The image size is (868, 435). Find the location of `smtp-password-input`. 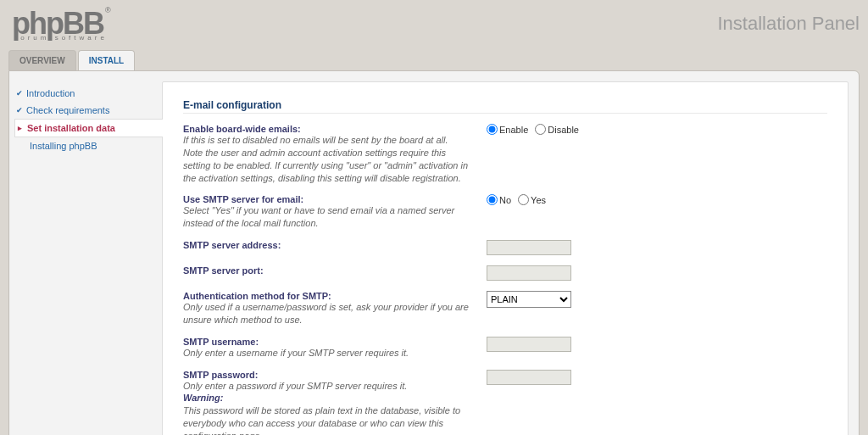

smtp-password-input is located at coordinates (529, 377).